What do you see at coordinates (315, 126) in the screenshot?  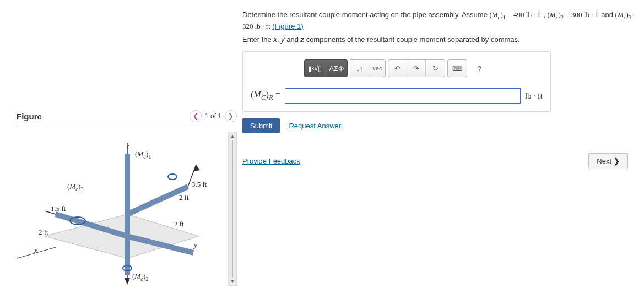 I see `request-answer-link: Request Answer` at bounding box center [315, 126].